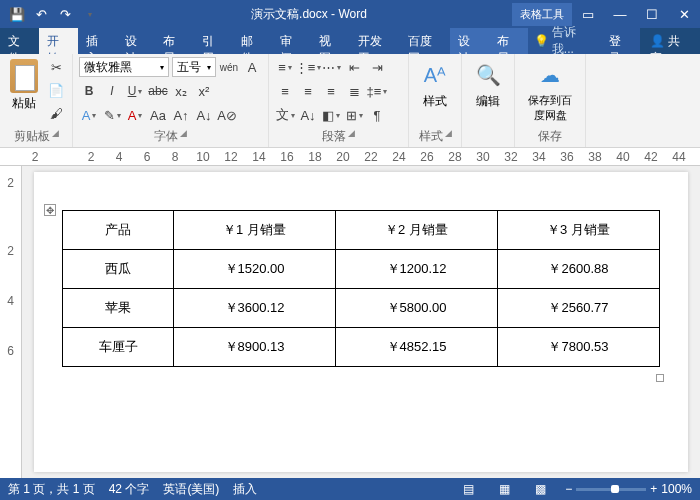 The height and width of the screenshot is (500, 700). Describe the element at coordinates (676, 489) in the screenshot. I see `zoom-level: 100%` at that location.